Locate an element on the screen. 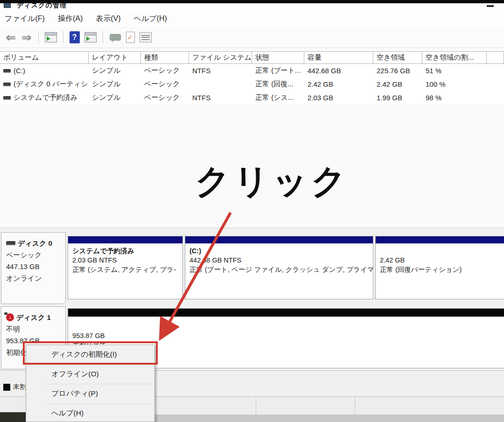  desktop-fragment is located at coordinates (14, 417).